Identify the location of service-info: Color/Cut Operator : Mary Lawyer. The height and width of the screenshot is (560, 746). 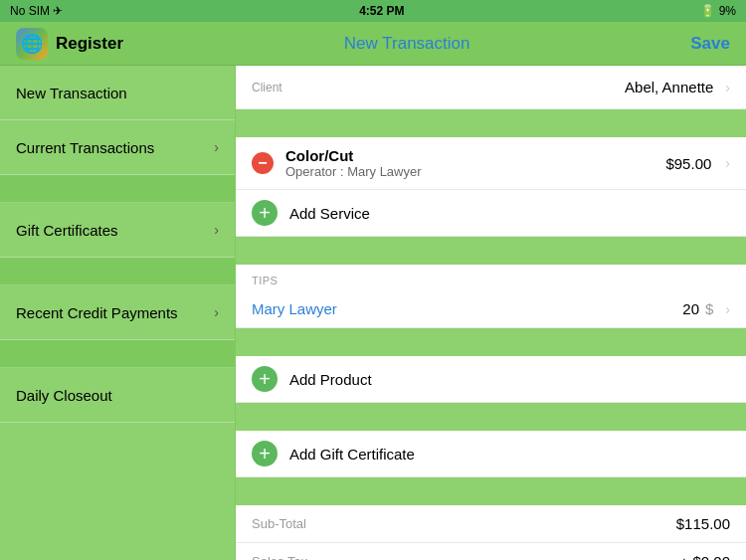
(475, 163).